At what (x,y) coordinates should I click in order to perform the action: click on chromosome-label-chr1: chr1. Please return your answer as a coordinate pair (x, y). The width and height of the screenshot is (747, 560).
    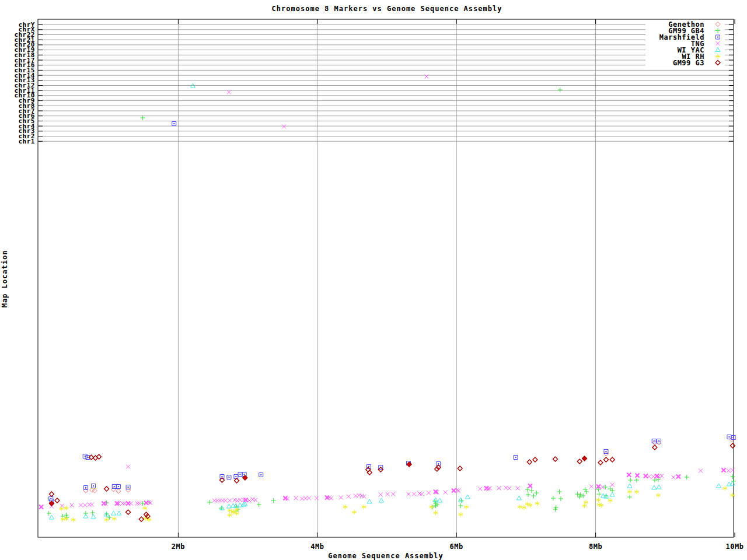
    Looking at the image, I should click on (27, 141).